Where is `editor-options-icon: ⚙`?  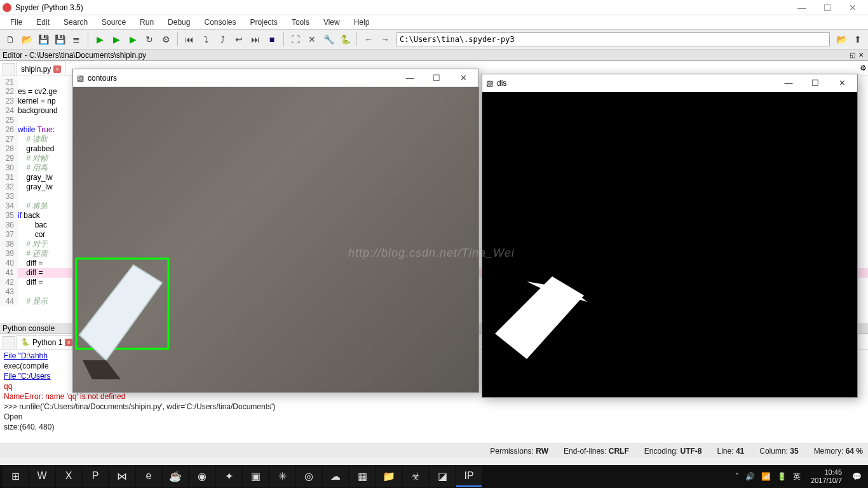
editor-options-icon: ⚙ is located at coordinates (863, 68).